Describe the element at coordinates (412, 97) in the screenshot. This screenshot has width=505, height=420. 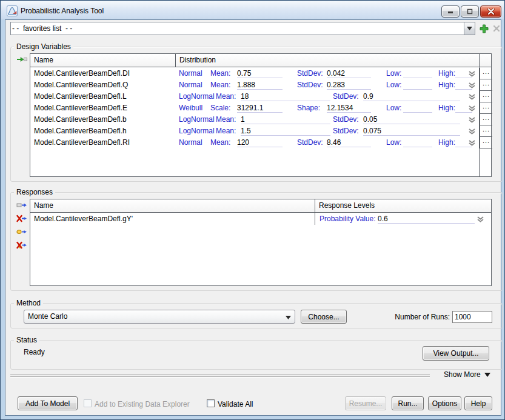
I see `param2-field: 0.9` at that location.